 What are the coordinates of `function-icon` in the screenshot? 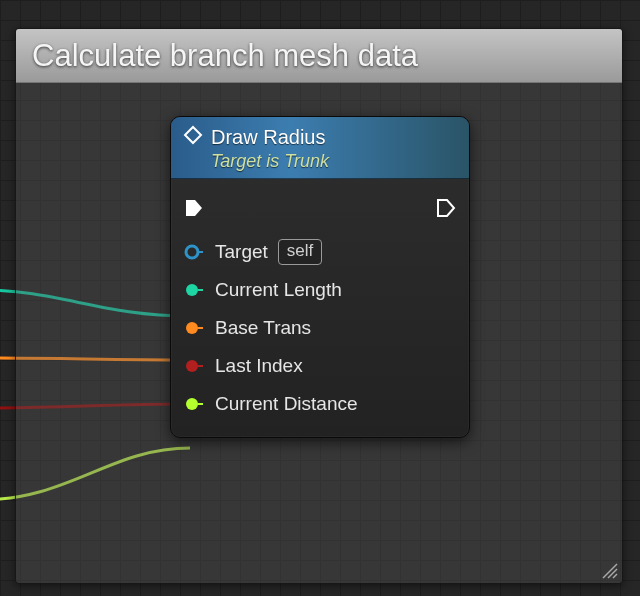 It's located at (193, 137).